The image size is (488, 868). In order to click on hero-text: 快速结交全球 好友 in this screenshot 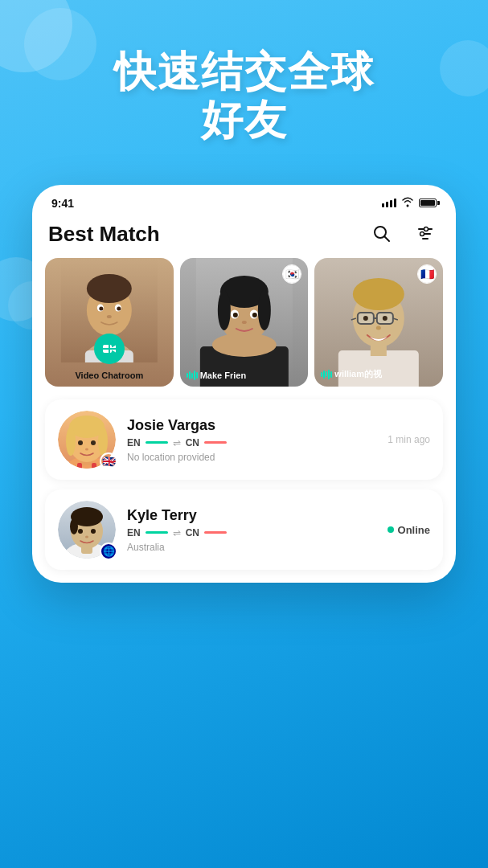, I will do `click(244, 96)`.